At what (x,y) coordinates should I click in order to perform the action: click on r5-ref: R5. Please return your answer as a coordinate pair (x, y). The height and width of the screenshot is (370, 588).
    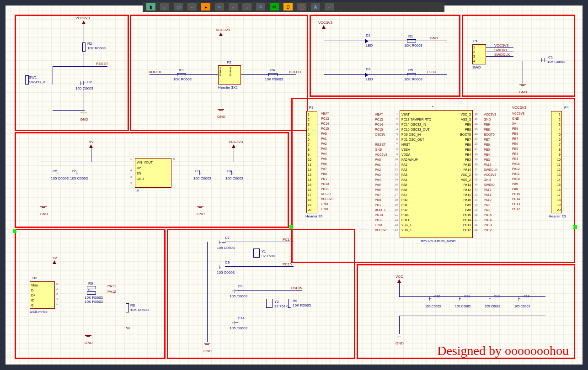
    Looking at the image, I should click on (411, 70).